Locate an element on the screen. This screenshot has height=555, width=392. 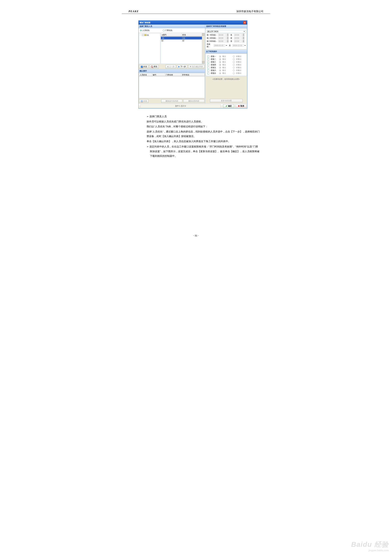
update-settings-button: 更新当前设置 is located at coordinates (226, 101).